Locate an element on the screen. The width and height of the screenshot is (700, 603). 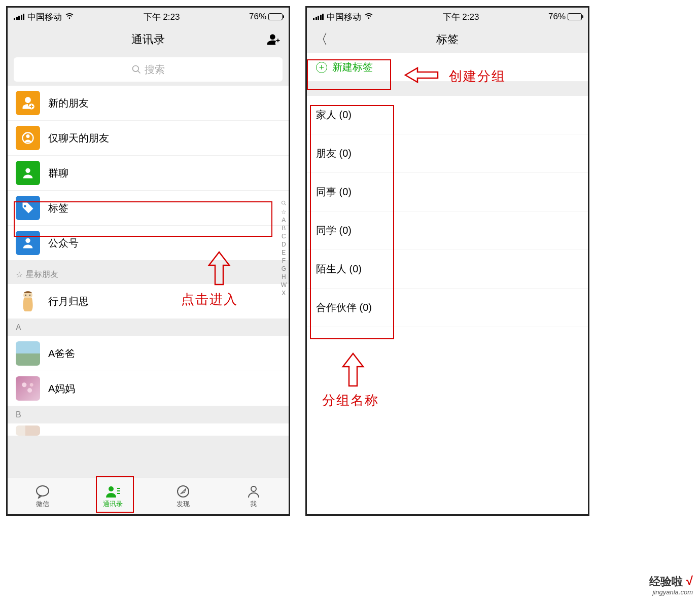
new-friends-icon is located at coordinates (28, 103).